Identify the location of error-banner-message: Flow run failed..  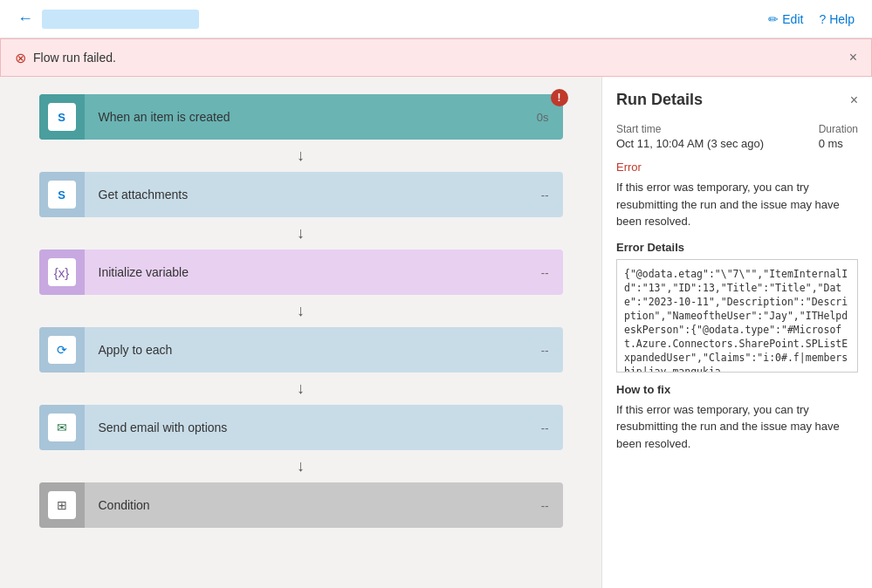
(75, 58).